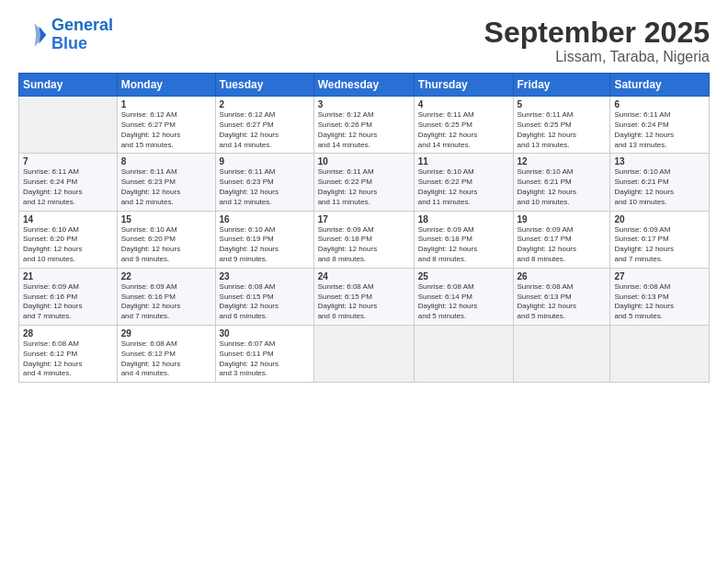  What do you see at coordinates (33, 35) in the screenshot?
I see `logo-icon` at bounding box center [33, 35].